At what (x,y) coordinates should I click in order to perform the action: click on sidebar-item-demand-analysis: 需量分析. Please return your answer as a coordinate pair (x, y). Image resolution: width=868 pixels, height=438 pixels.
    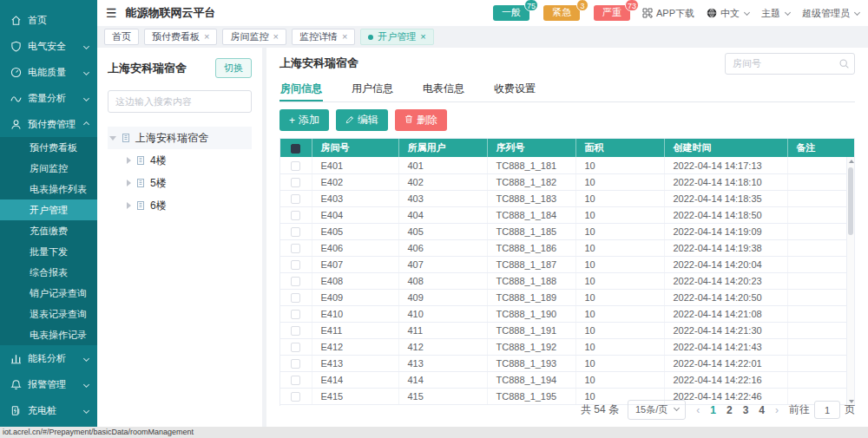
    Looking at the image, I should click on (49, 98).